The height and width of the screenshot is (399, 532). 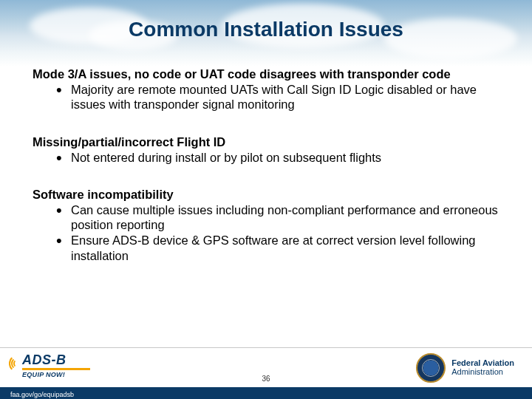 I want to click on page-number: 36, so click(x=266, y=378).